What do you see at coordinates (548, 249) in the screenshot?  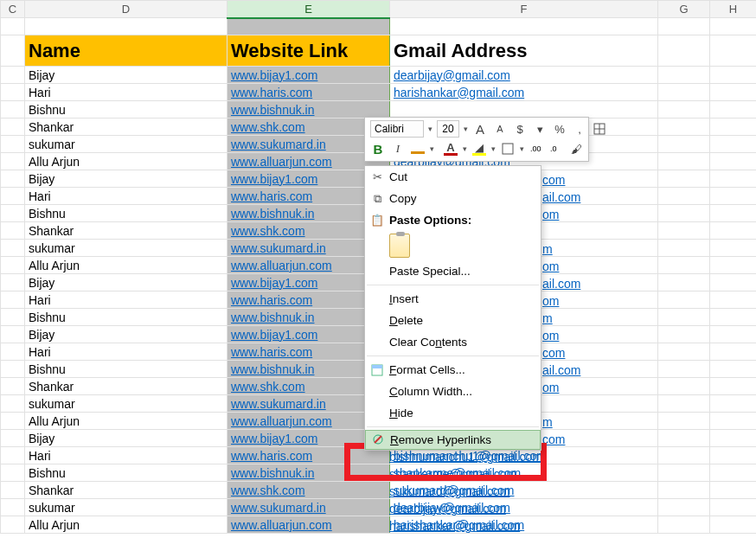 I see `email-clip: m` at bounding box center [548, 249].